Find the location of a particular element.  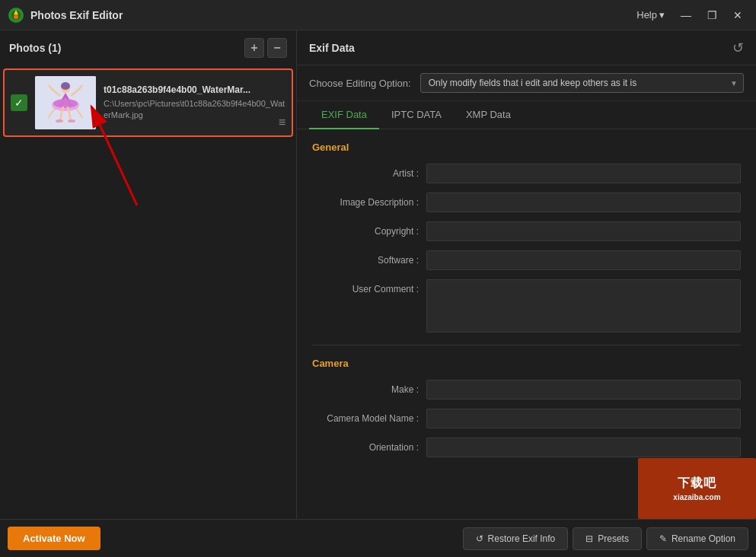

editing-option-row: Choose Editing Option: Only modify field… is located at coordinates (527, 84).